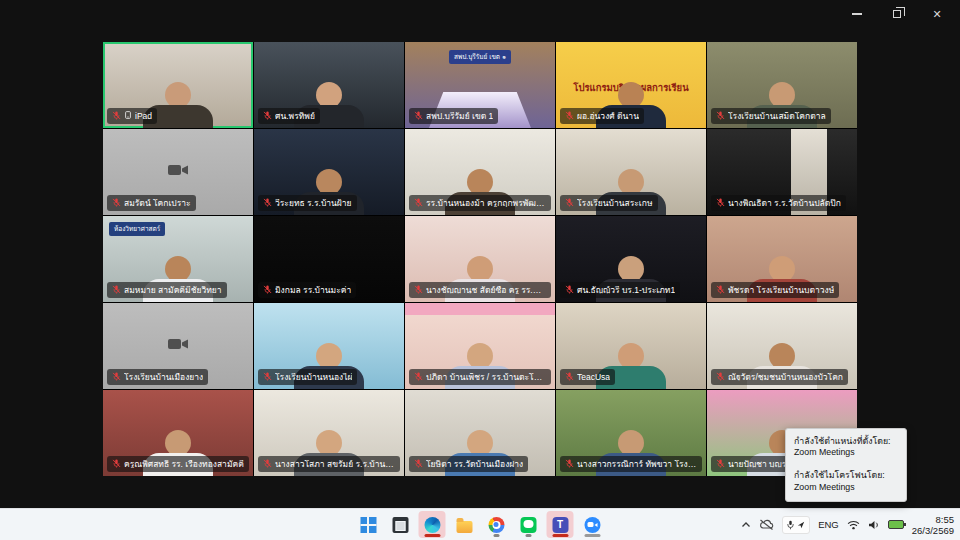  Describe the element at coordinates (857, 14) in the screenshot. I see `minimize-button` at that location.